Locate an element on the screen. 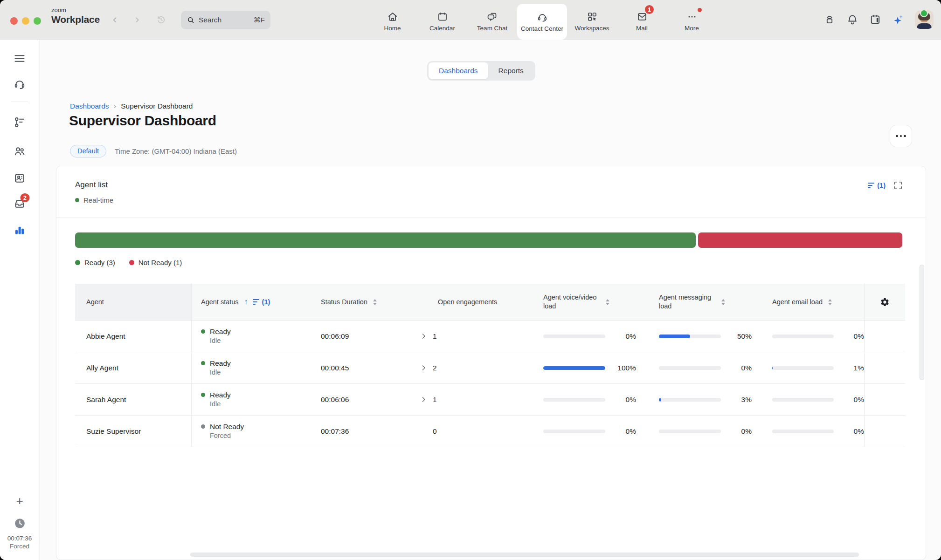 This screenshot has width=941, height=560. add-icon: + is located at coordinates (20, 501).